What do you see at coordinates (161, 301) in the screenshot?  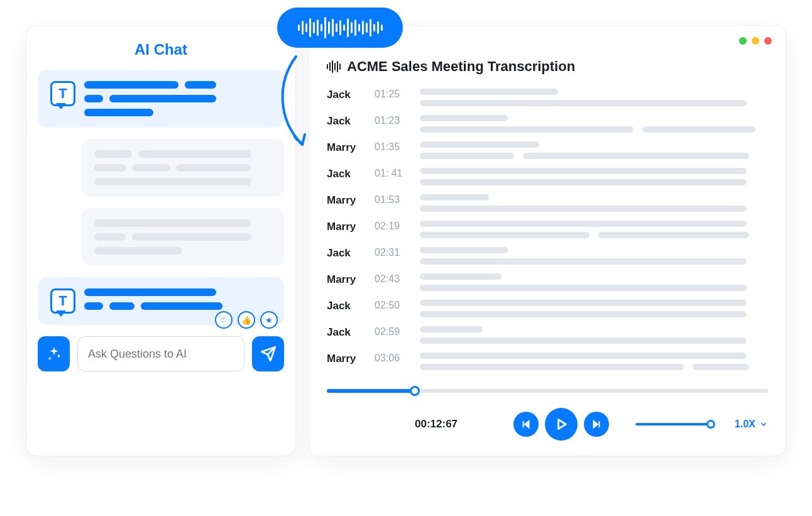 I see `ai-message: T ♡ 👍 ★` at bounding box center [161, 301].